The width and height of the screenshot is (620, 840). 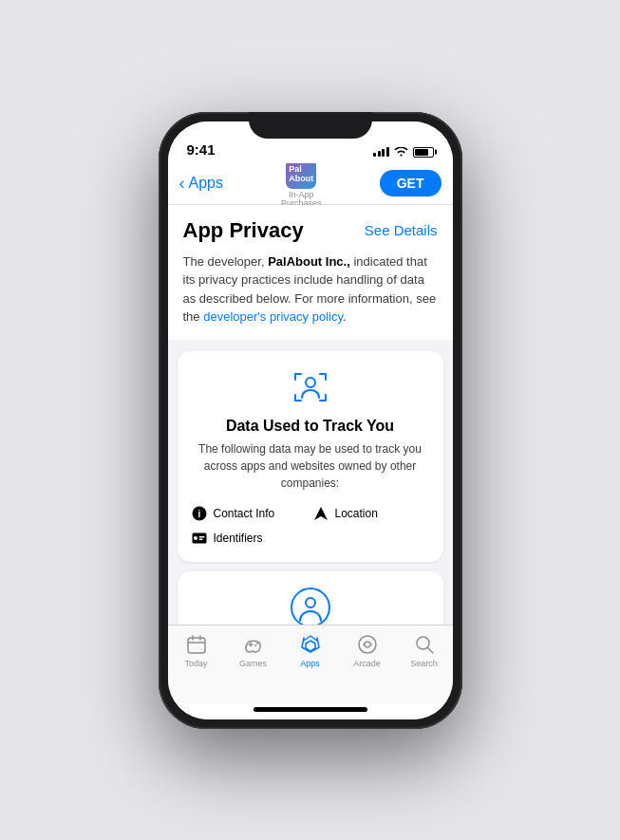 I want to click on tab-arcade-label: Arcade, so click(x=366, y=663).